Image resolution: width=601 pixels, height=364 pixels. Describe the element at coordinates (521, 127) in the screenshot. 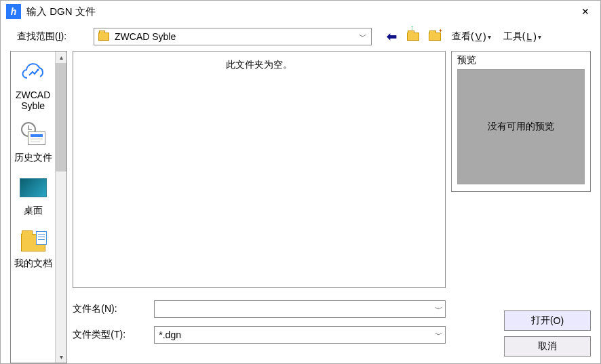

I see `no-preview-text: 没有可用的预览` at that location.